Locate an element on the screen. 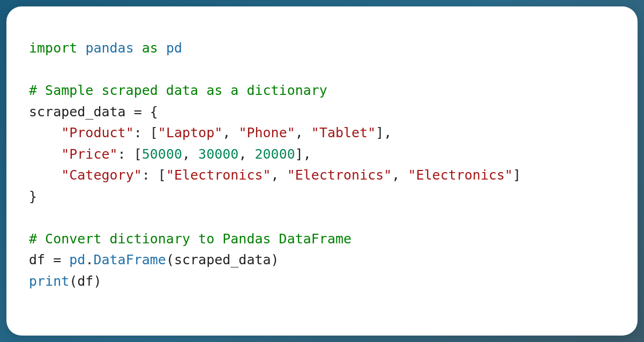  module-pandas: pandas is located at coordinates (109, 48).